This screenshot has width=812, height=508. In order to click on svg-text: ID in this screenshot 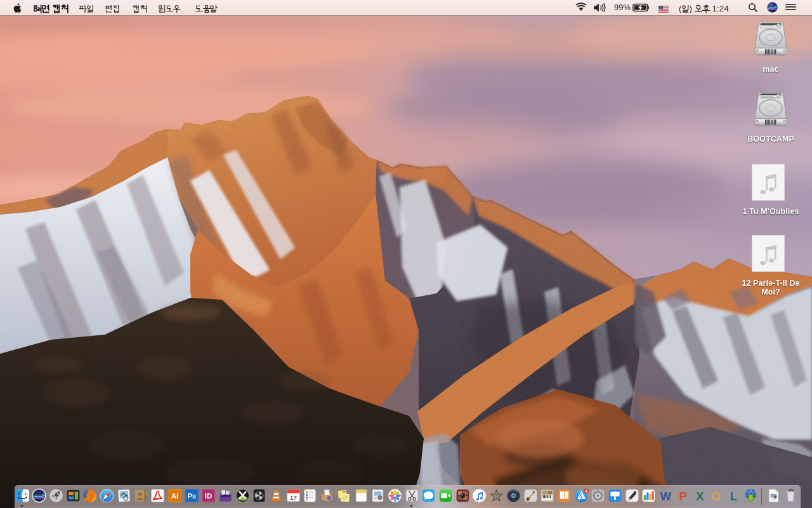, I will do `click(209, 496)`.